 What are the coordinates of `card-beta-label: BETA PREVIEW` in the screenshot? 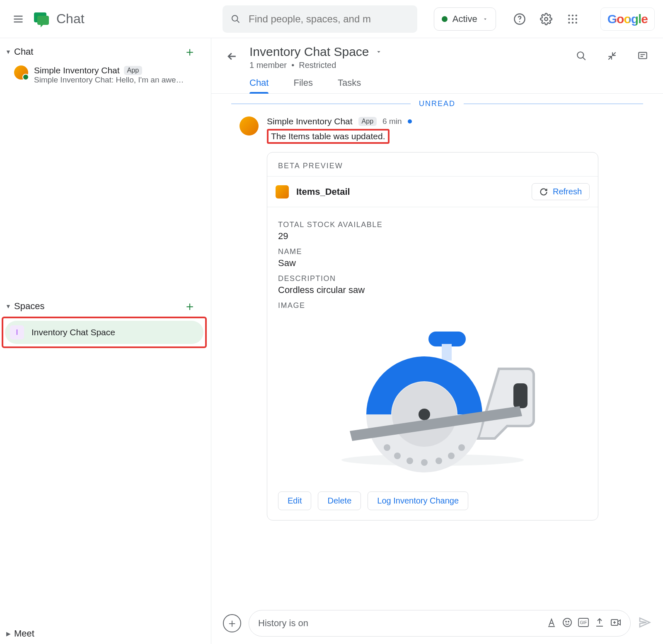 It's located at (433, 166).